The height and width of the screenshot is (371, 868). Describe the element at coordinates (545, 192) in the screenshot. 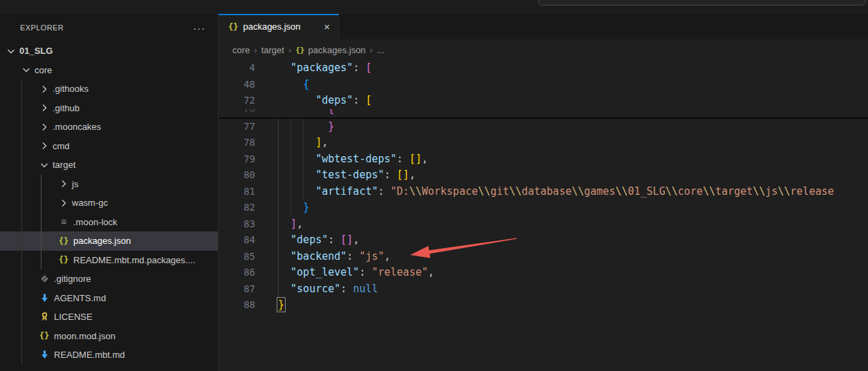

I see `line-content: "artifact": "D:\\Workspace\\git\\databas…` at that location.